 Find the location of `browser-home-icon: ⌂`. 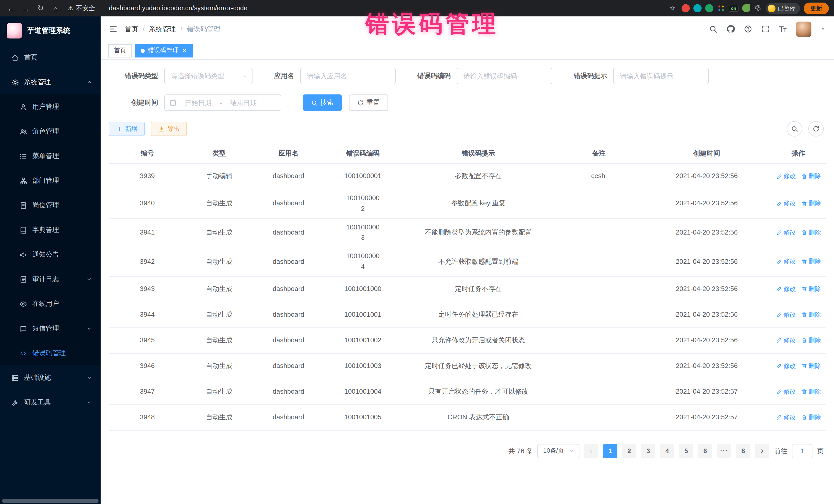

browser-home-icon: ⌂ is located at coordinates (56, 8).